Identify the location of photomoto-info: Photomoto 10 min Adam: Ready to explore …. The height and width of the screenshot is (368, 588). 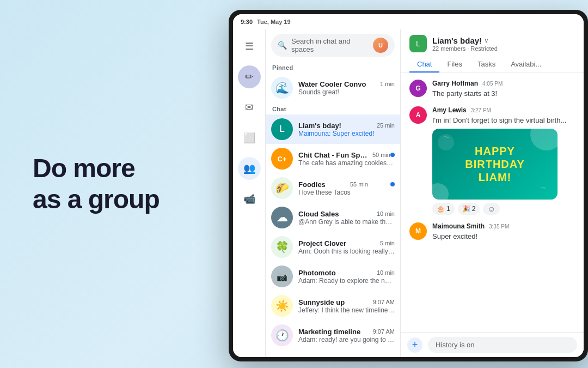
(346, 277).